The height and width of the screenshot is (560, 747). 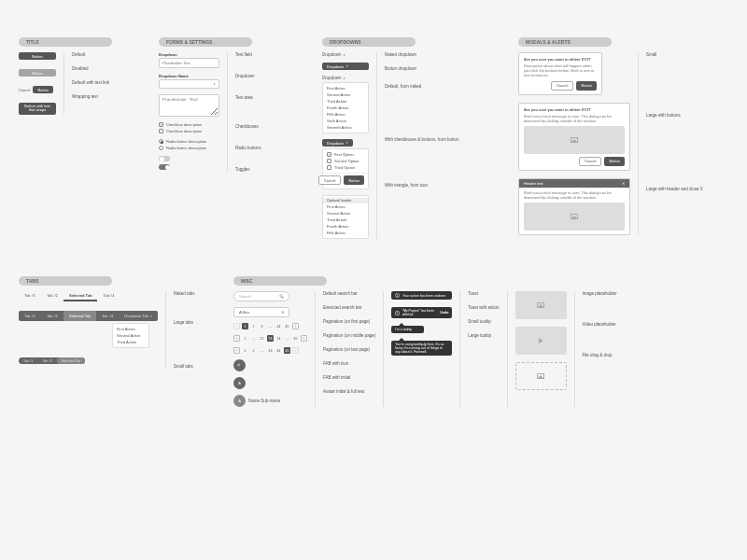 I want to click on label: Toast, so click(x=484, y=293).